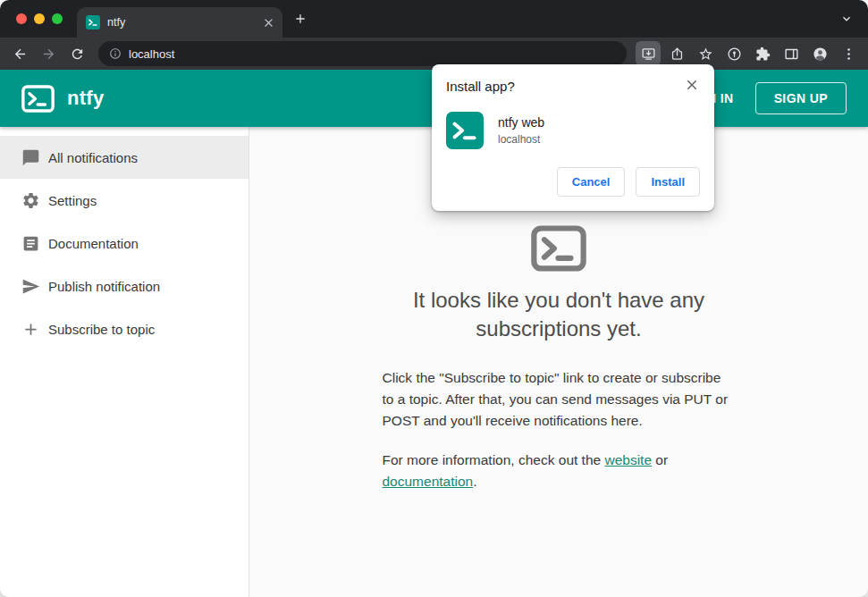 This screenshot has width=868, height=597. I want to click on window-close-button, so click(21, 19).